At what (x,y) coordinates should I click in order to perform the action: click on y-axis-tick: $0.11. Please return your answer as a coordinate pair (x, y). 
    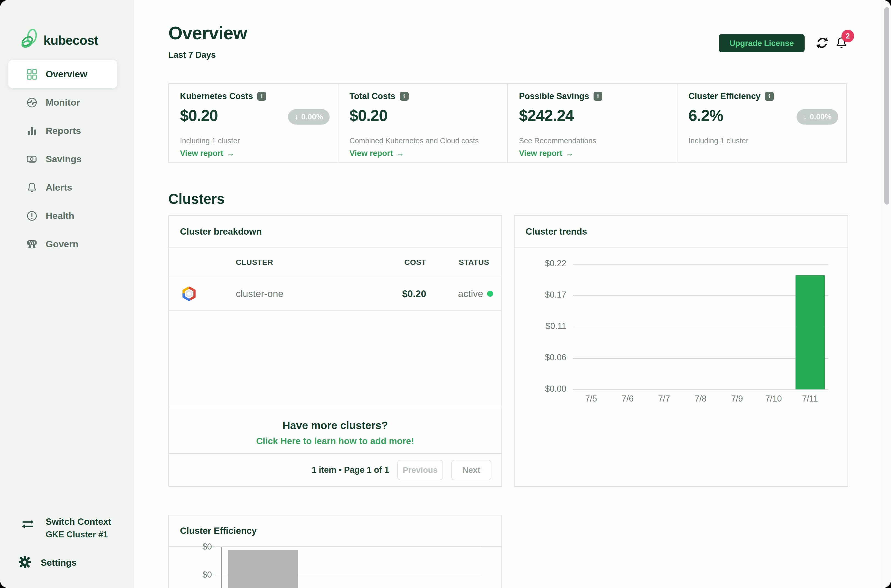
    Looking at the image, I should click on (548, 326).